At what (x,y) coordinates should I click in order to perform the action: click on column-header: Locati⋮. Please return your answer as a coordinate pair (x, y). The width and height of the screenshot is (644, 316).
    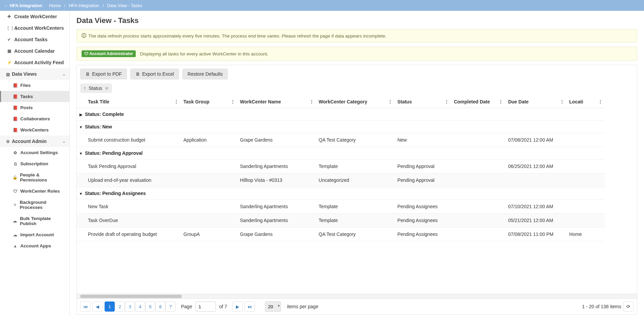
    Looking at the image, I should click on (585, 102).